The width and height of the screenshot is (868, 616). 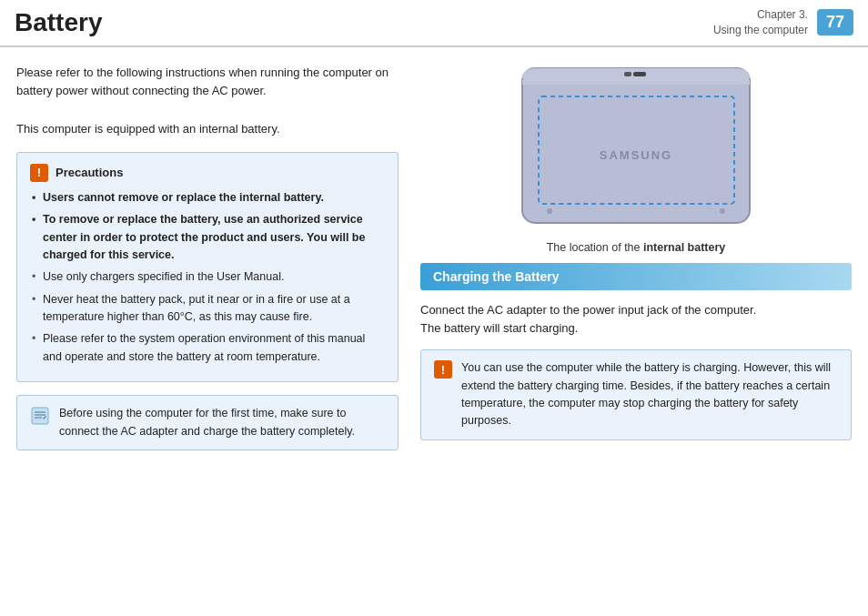 What do you see at coordinates (207, 309) in the screenshot?
I see `list-item: Never heat the battery pack, put it near…` at bounding box center [207, 309].